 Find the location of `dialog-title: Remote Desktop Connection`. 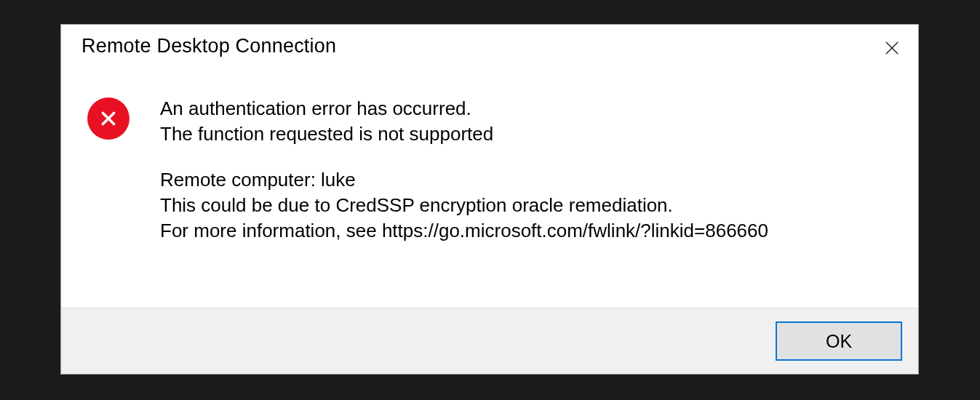

dialog-title: Remote Desktop Connection is located at coordinates (209, 47).